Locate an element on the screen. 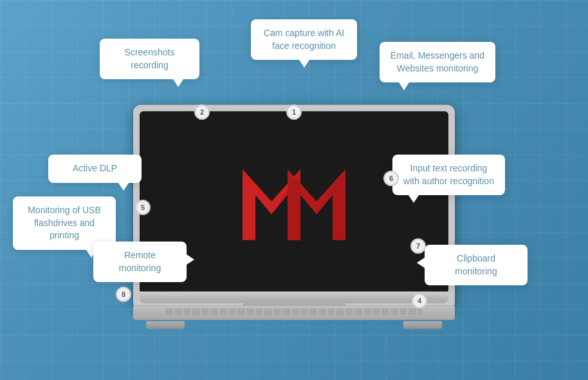 The width and height of the screenshot is (588, 380). badge-1: 1 is located at coordinates (294, 112).